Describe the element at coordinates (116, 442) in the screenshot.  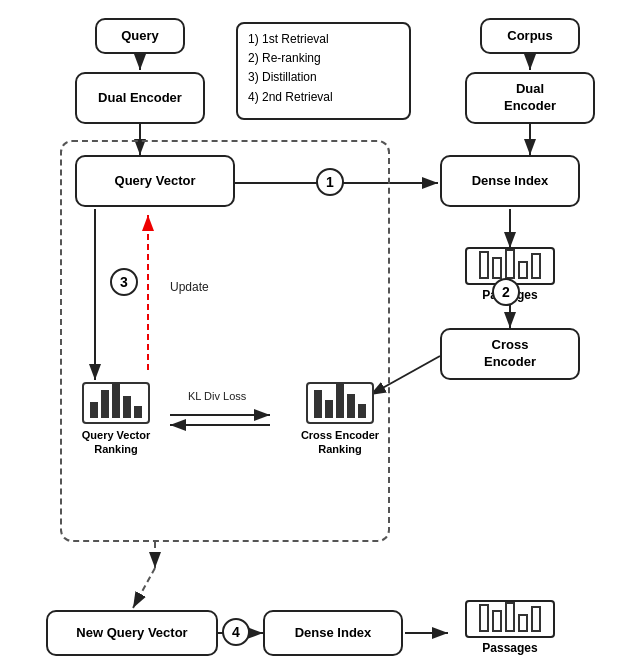
I see `qv-ranking-label: Query Vector Ranking` at that location.